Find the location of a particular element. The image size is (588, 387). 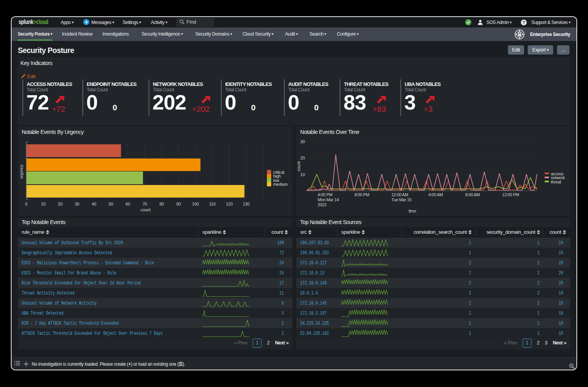

svg-text: urgency is located at coordinates (21, 172).